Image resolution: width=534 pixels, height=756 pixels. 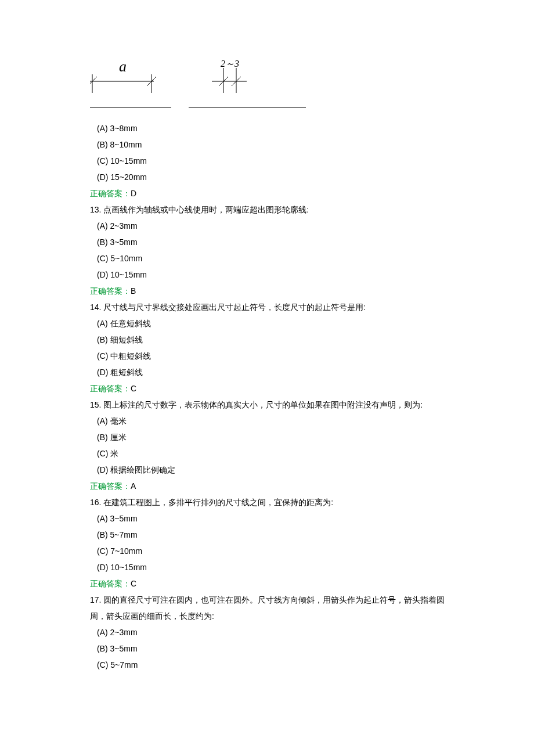 What do you see at coordinates (200, 86) in the screenshot?
I see `dimension-svg: a 2～3` at bounding box center [200, 86].